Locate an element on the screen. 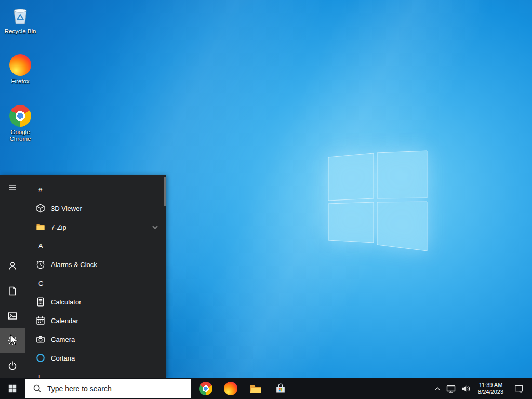  app-label: 7-Zip is located at coordinates (59, 228).